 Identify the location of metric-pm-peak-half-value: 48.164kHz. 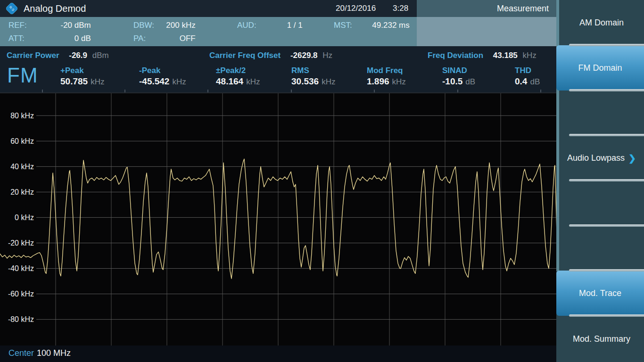
(238, 82).